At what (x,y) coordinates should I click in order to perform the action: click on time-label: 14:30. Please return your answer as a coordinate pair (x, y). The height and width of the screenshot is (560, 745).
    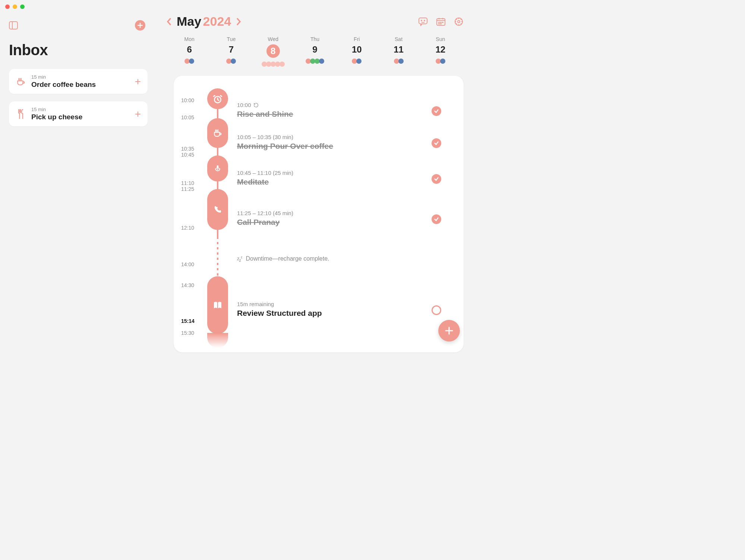
    Looking at the image, I should click on (188, 285).